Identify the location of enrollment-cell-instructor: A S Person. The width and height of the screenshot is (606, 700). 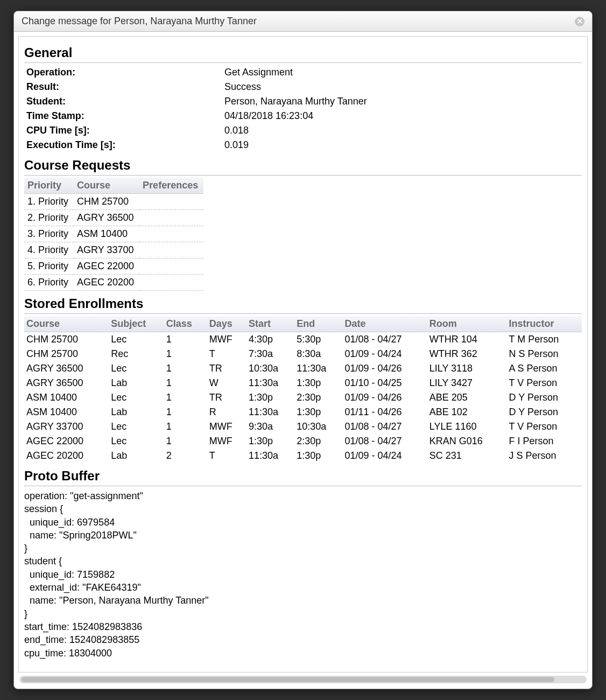
(545, 368).